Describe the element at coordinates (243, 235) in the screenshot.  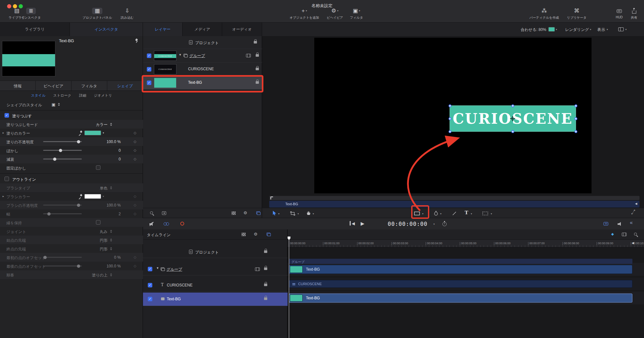
I see `checkerboard-icon` at that location.